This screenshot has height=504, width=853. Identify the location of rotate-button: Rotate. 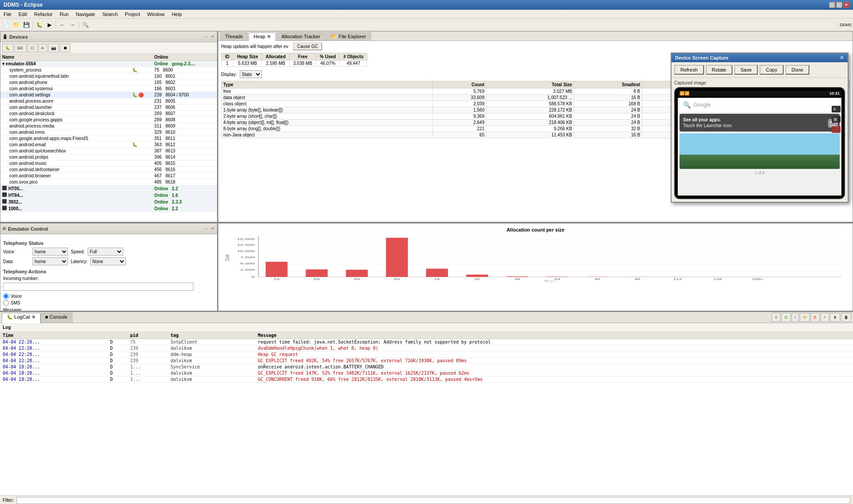
(719, 70).